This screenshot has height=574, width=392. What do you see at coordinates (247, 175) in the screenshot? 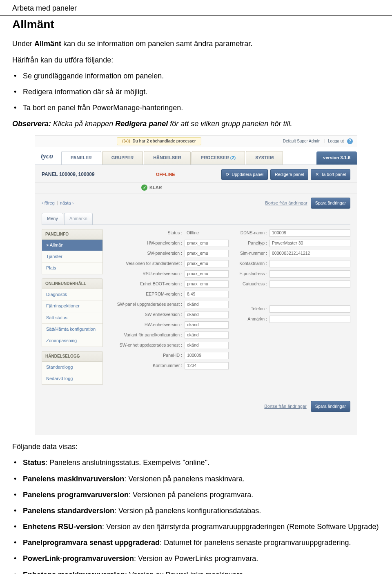
I see `refresh-label: Uppdatera panel` at bounding box center [247, 175].